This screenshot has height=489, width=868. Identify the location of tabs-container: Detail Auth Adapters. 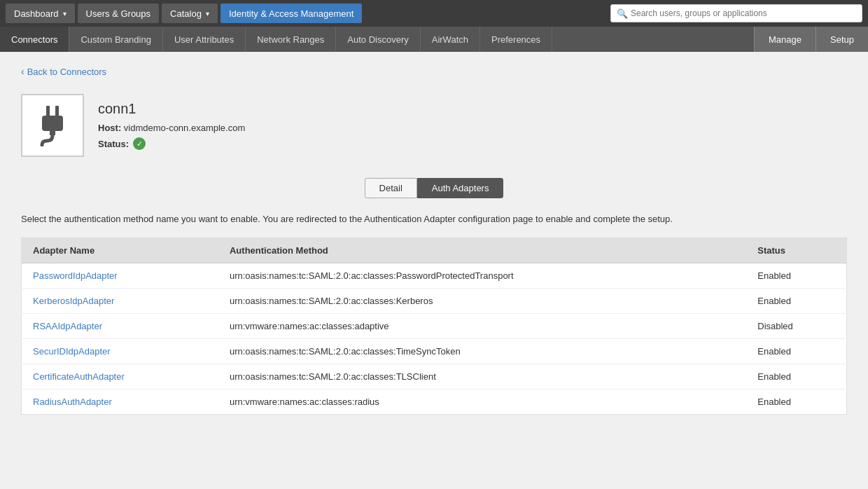
(434, 188).